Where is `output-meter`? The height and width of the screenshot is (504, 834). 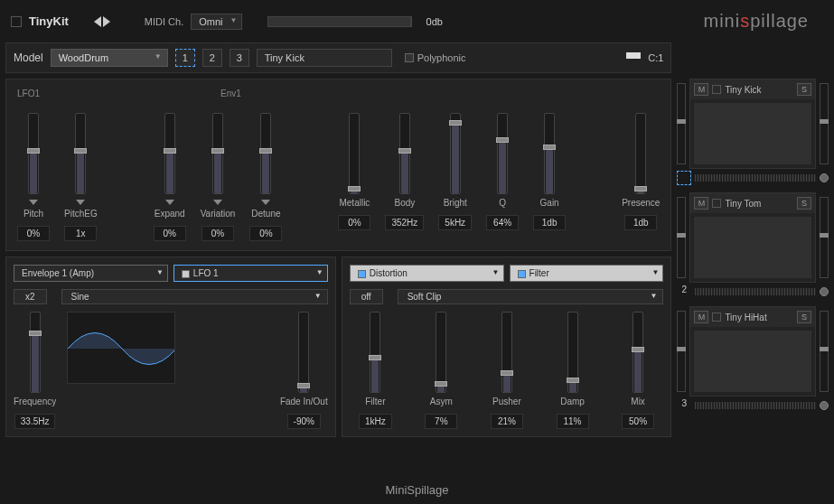
output-meter is located at coordinates (340, 22).